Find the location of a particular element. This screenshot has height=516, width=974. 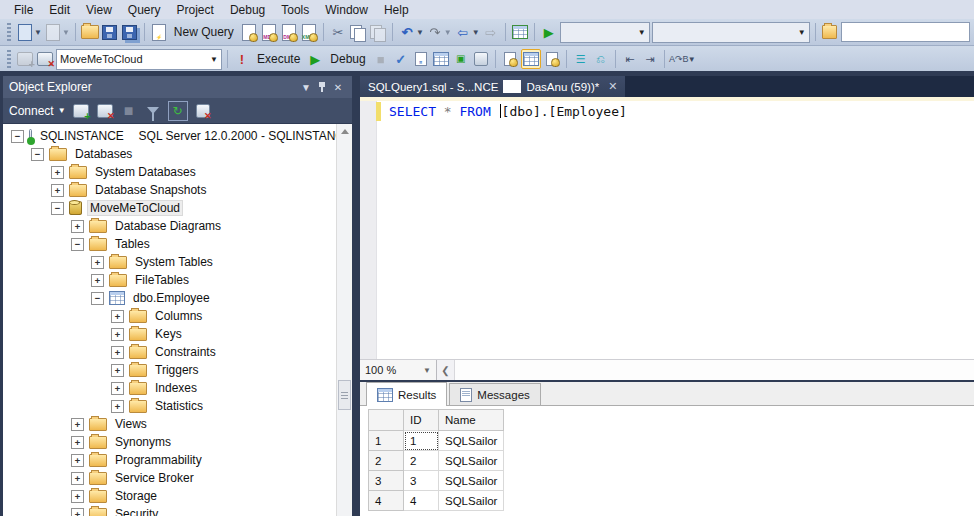

open-file-icon is located at coordinates (90, 32).